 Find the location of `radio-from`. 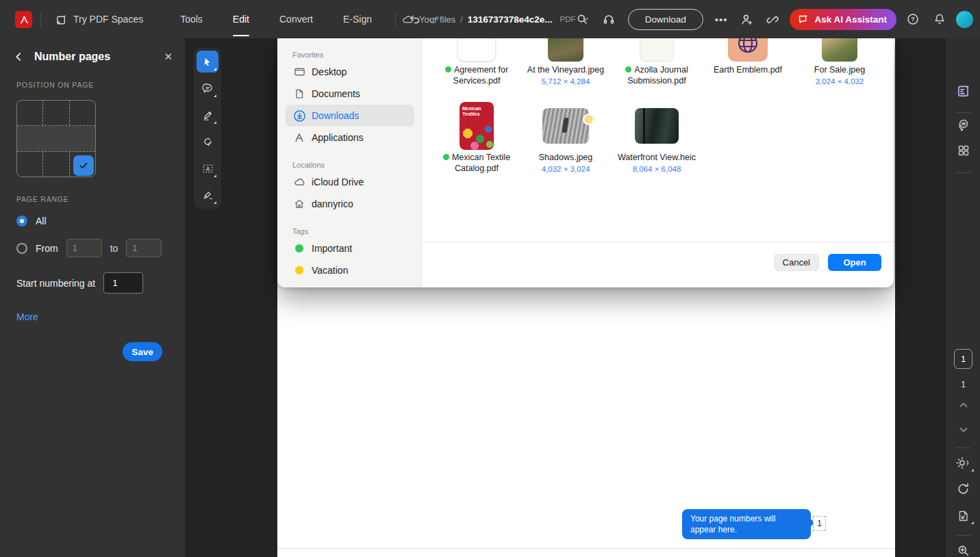

radio-from is located at coordinates (22, 248).